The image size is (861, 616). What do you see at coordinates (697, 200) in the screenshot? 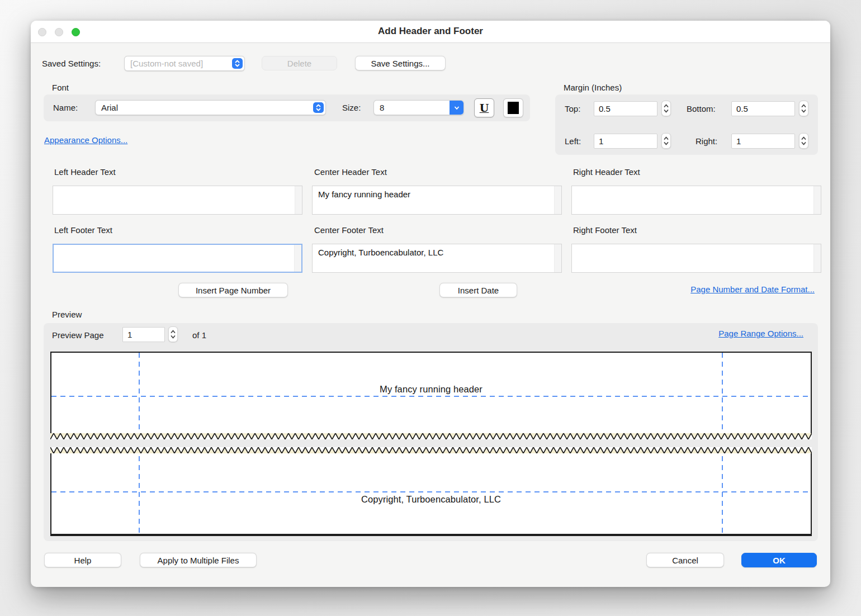
I see `right-header-field` at bounding box center [697, 200].